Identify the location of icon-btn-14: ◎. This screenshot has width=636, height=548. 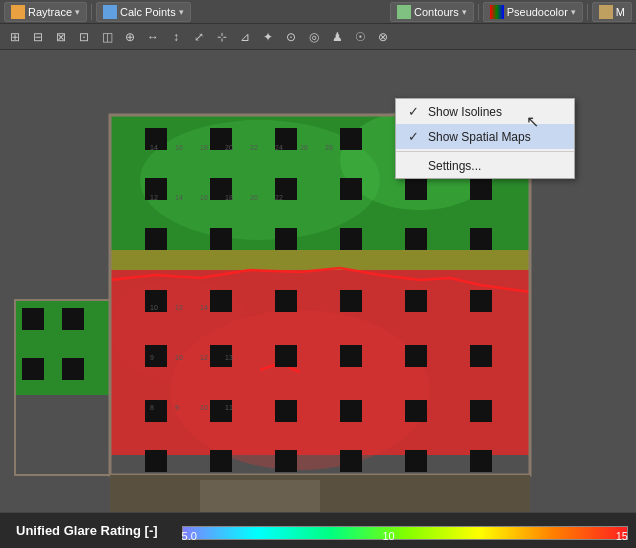
(314, 37).